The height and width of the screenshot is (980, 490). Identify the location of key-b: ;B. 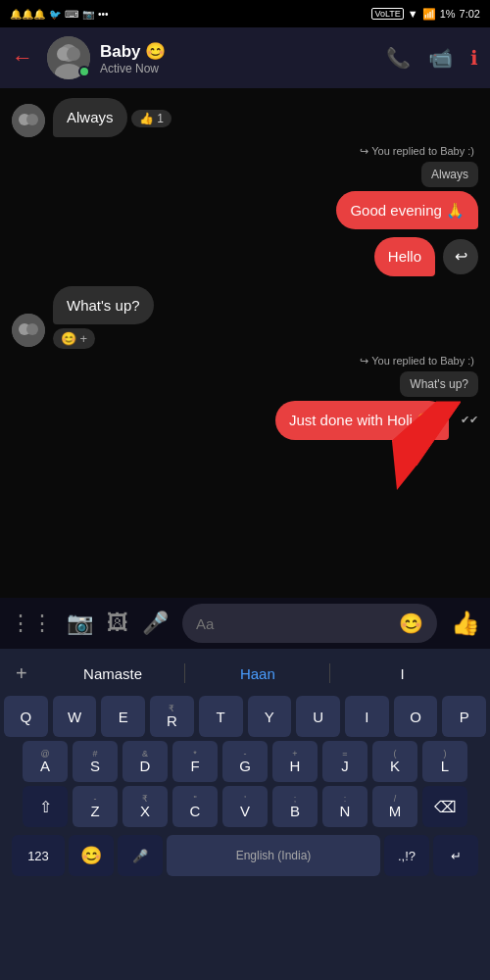
(295, 807).